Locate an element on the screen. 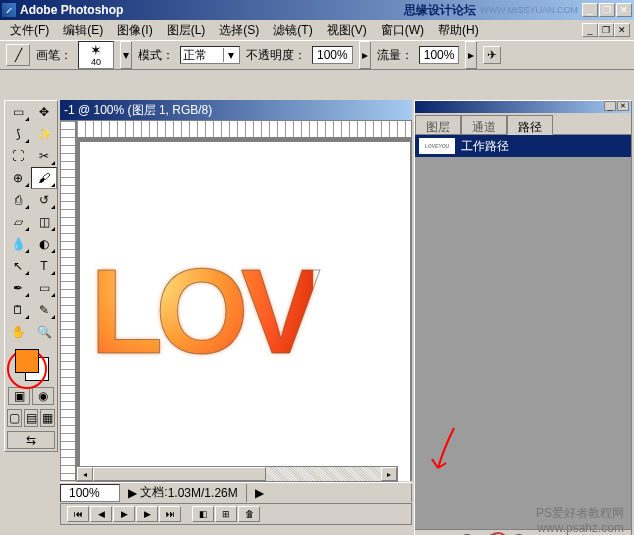  menu-window: 窗口(W) is located at coordinates (402, 30).